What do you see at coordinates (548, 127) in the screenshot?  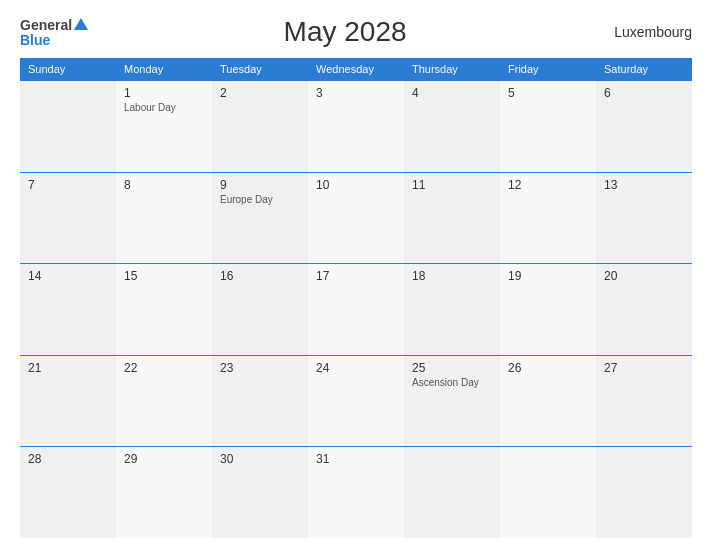 I see `calendar-cell: 5` at bounding box center [548, 127].